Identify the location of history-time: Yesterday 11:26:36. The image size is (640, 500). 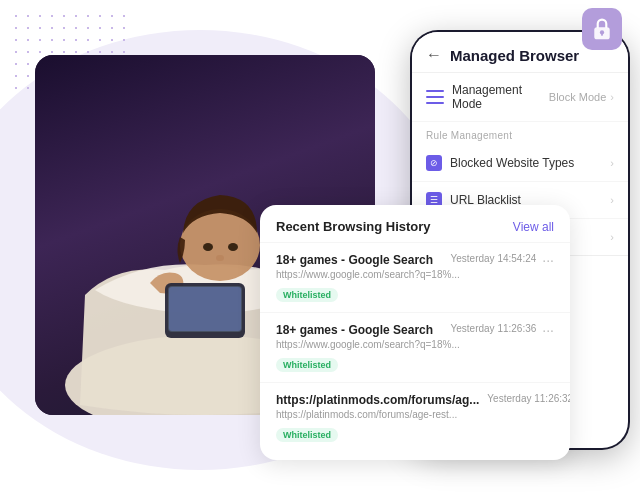
(494, 328).